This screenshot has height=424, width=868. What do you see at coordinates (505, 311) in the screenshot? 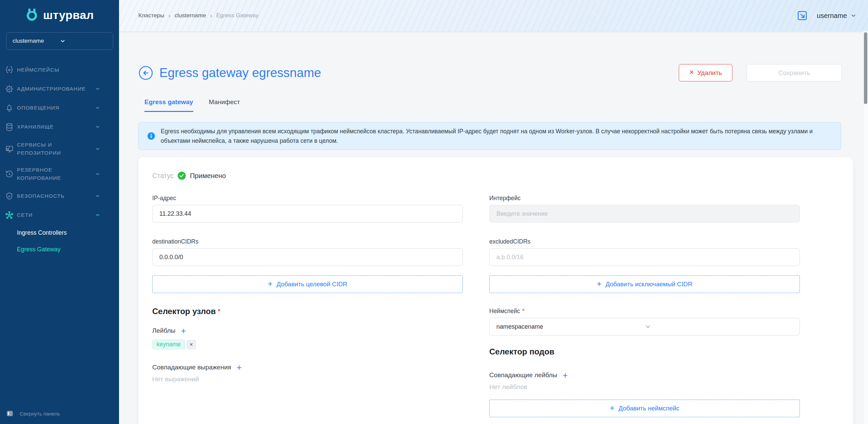
I see `namespace-label-text: Неймспейс` at bounding box center [505, 311].